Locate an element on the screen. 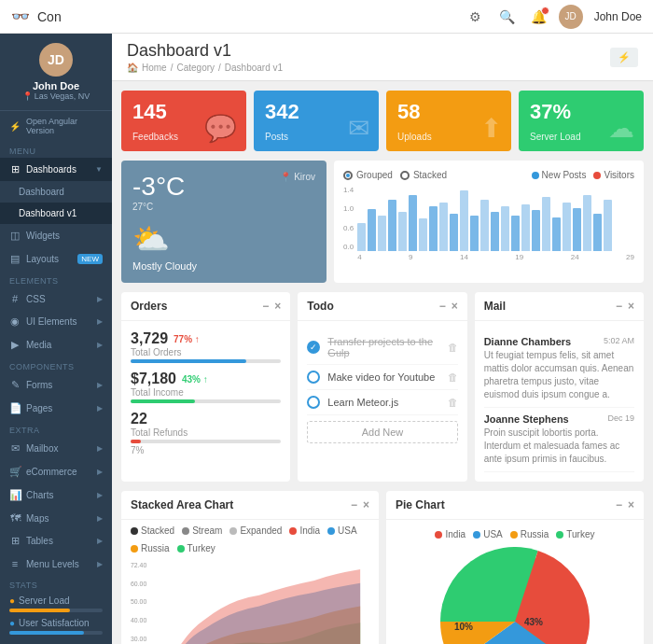  sidebar-item-ecommerce: 🛒 eCommerce ▶ is located at coordinates (56, 472).